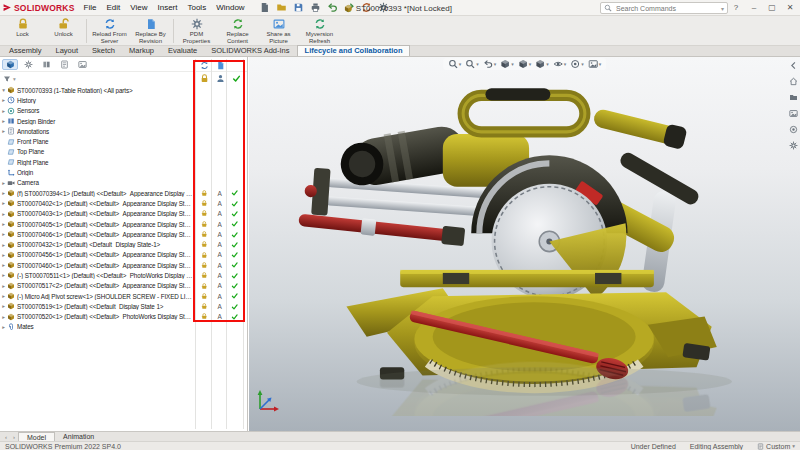  Describe the element at coordinates (220, 78) in the screenshot. I see `column-user-icon` at that location.